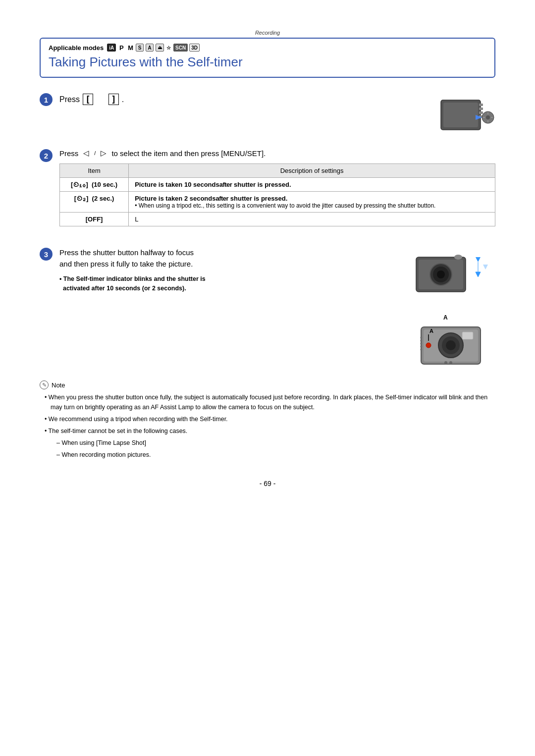 This screenshot has width=535, height=756. What do you see at coordinates (268, 420) in the screenshot?
I see `note-section: ✎ Note • When you press the shutter butt…` at bounding box center [268, 420].